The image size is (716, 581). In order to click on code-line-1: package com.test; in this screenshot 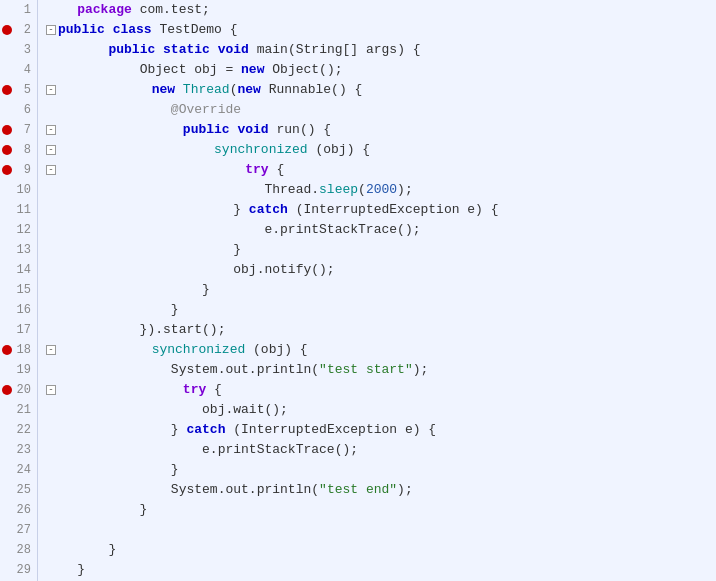, I will do `click(381, 10)`.